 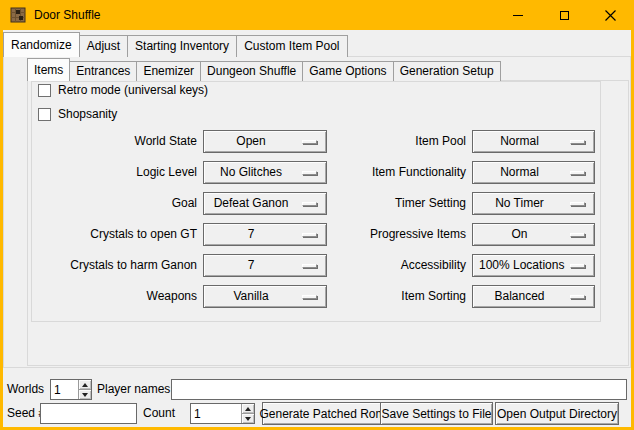 What do you see at coordinates (116, 172) in the screenshot?
I see `logic-level-label: Logic Level` at bounding box center [116, 172].